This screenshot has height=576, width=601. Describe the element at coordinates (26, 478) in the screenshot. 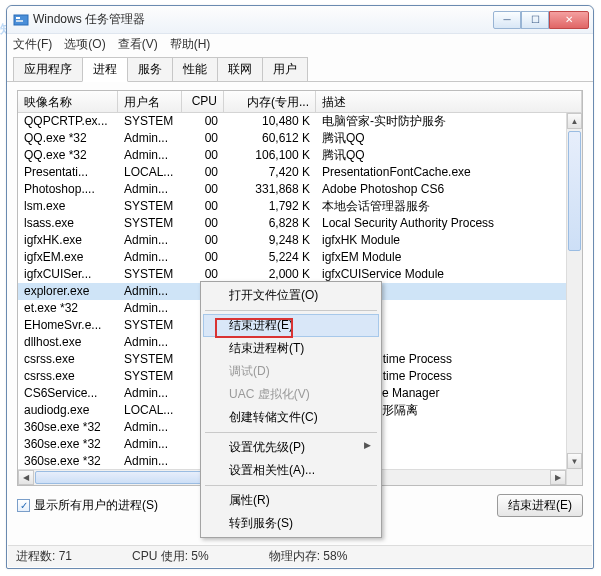

I see `scroll-left-arrow: ◀` at that location.